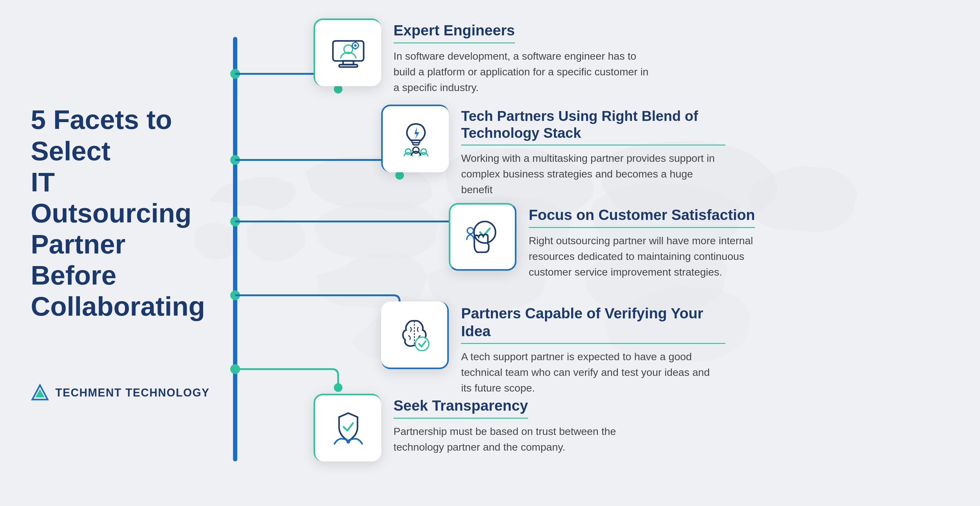  Describe the element at coordinates (348, 53) in the screenshot. I see `engineer-icon` at that location.